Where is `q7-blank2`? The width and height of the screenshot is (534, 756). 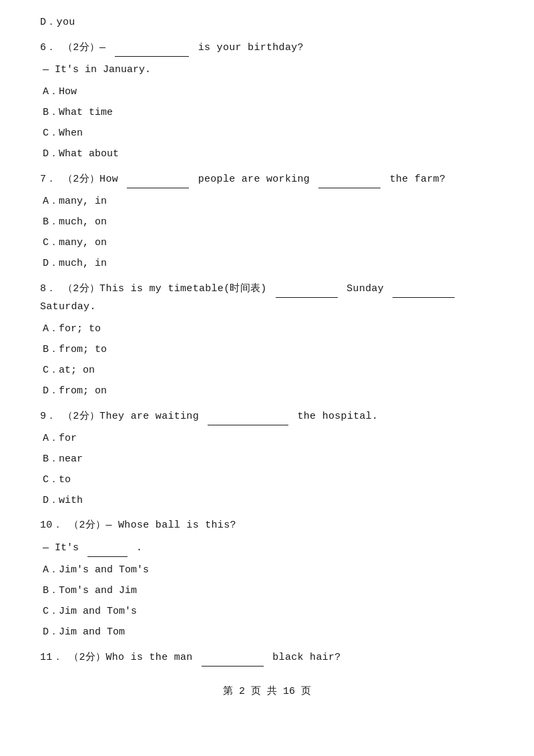
q7-blank2 is located at coordinates (350, 179).